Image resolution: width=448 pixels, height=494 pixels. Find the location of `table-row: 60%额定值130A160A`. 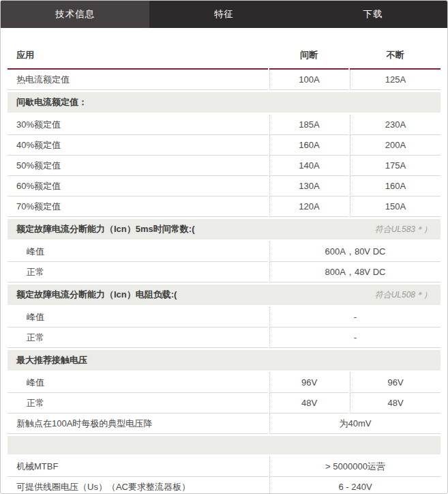

table-row: 60%额定值130A160A is located at coordinates (224, 186).